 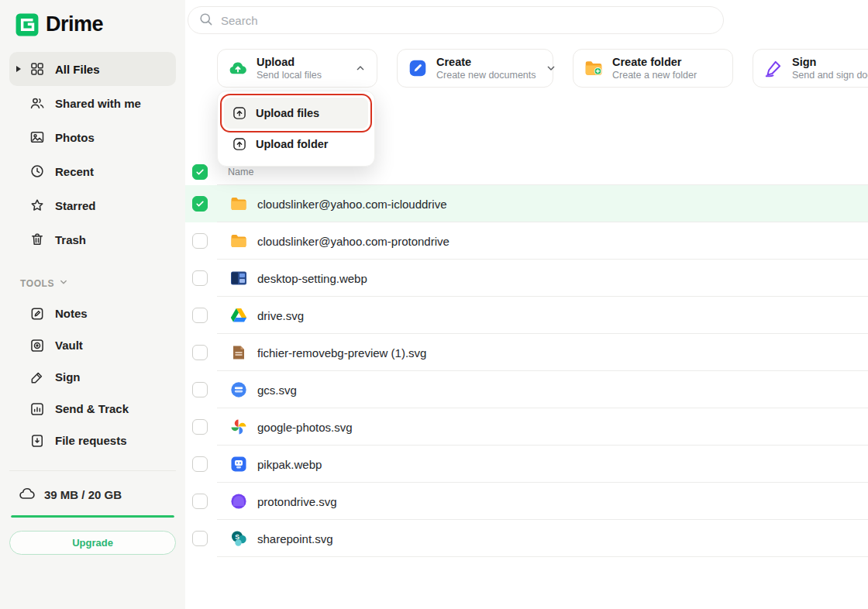 I want to click on table-row: desktop-setting.webp, so click(x=527, y=278).